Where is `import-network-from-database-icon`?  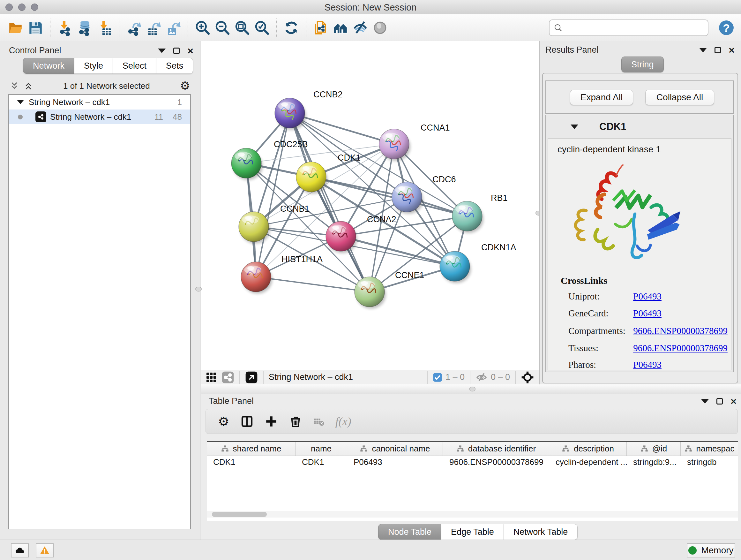 import-network-from-database-icon is located at coordinates (84, 27).